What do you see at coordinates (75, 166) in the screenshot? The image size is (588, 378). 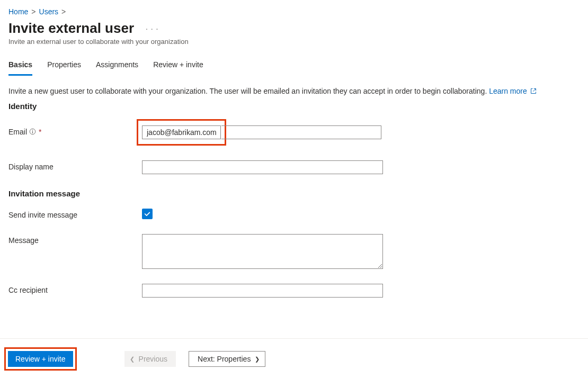 I see `display-name-label: Display name` at bounding box center [75, 166].